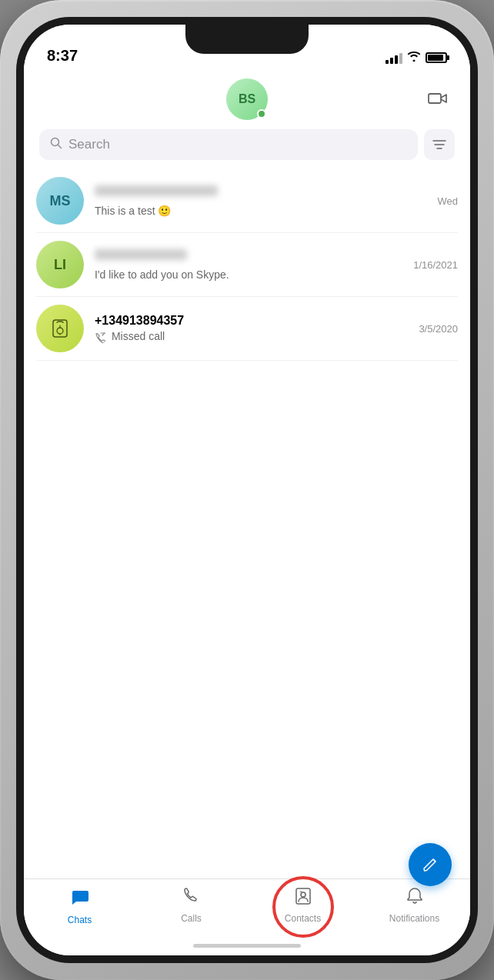 Image resolution: width=494 pixels, height=980 pixels. What do you see at coordinates (247, 39) in the screenshot?
I see `notch` at bounding box center [247, 39].